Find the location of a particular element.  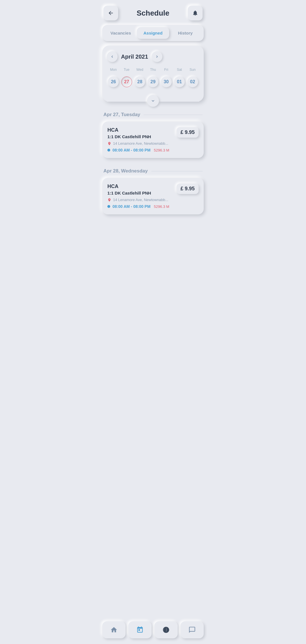

dates-row: 26 27 28 29 30 01 02 is located at coordinates (153, 82).